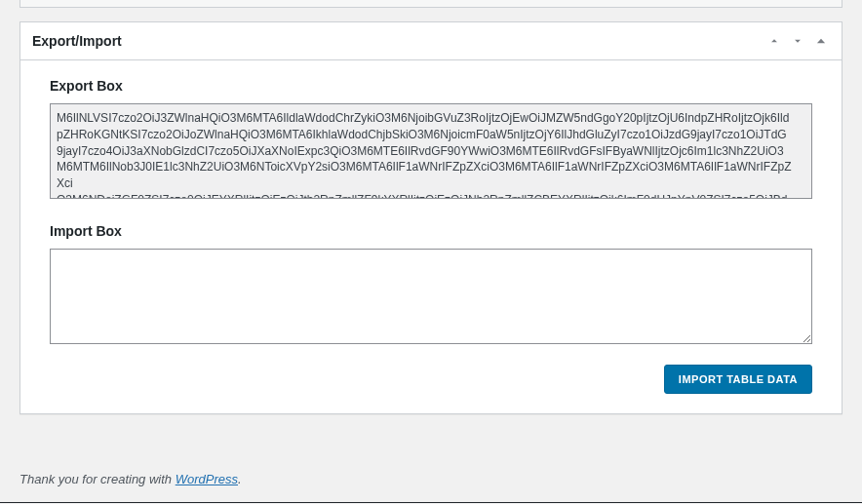 Image resolution: width=862 pixels, height=504 pixels. What do you see at coordinates (798, 41) in the screenshot?
I see `chevron-down-icon` at bounding box center [798, 41].